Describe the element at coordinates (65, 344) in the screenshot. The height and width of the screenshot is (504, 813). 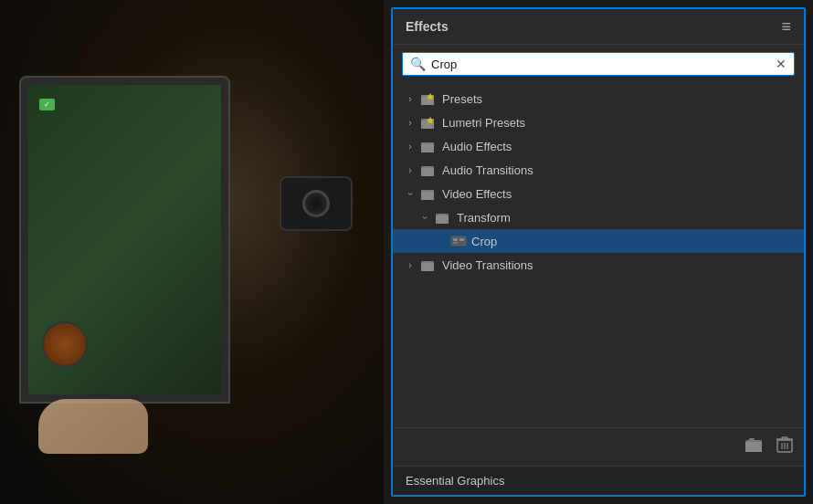
I see `food-item` at that location.